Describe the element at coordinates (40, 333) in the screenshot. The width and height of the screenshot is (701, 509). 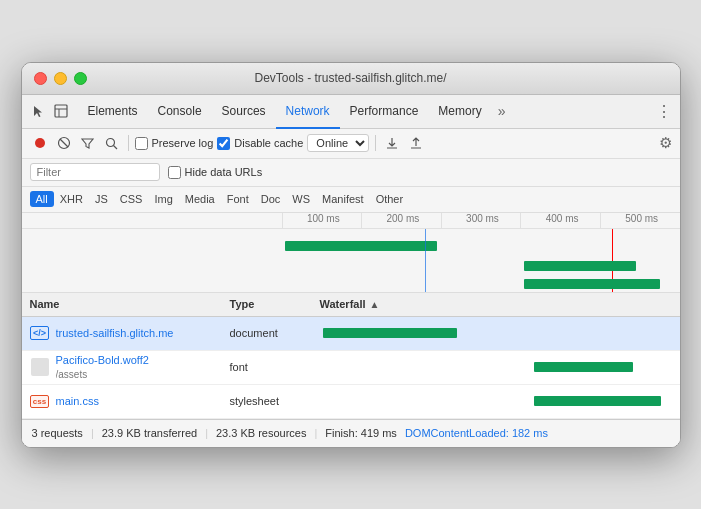
I see `row-icon-html: </>` at that location.